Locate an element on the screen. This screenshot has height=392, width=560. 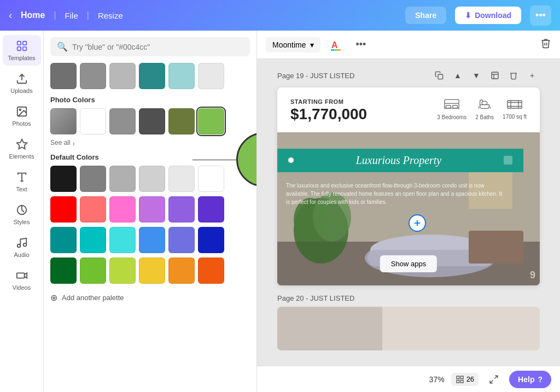
color-swatch-lightcyan is located at coordinates (122, 240).